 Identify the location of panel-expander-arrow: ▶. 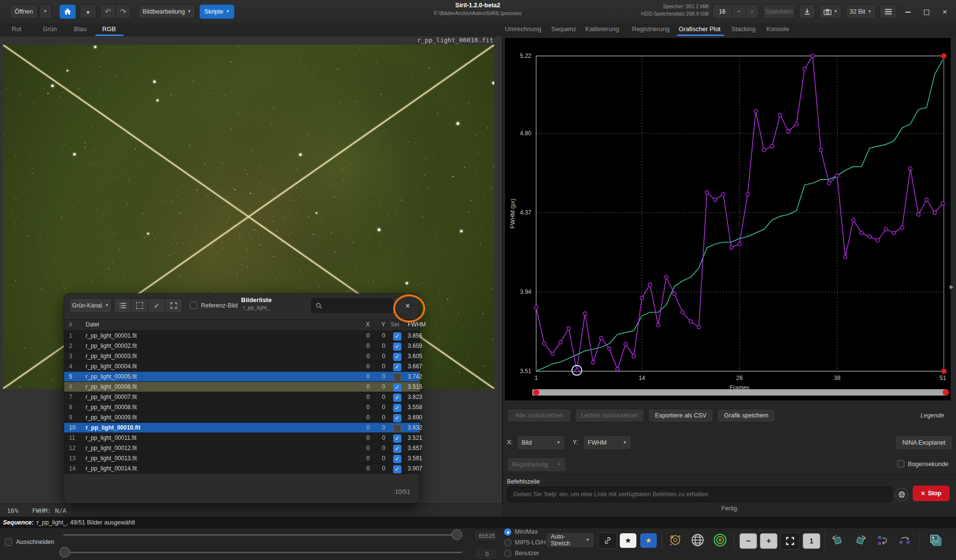
(952, 287).